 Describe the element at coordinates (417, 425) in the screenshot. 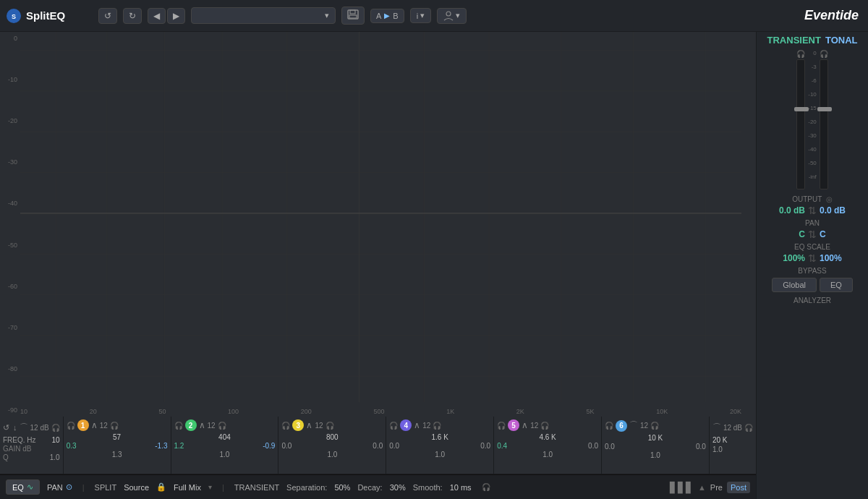

I see `band-4-shape-icon: ∧` at that location.